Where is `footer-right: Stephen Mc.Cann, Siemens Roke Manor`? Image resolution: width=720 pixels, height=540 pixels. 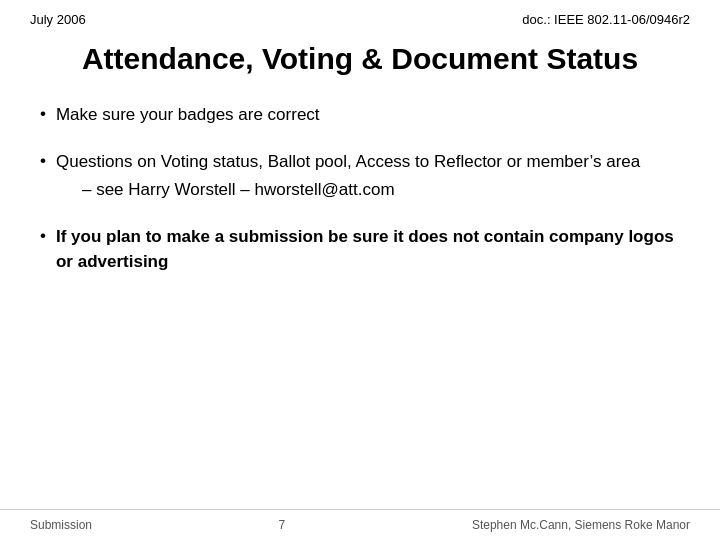 footer-right: Stephen Mc.Cann, Siemens Roke Manor is located at coordinates (581, 525).